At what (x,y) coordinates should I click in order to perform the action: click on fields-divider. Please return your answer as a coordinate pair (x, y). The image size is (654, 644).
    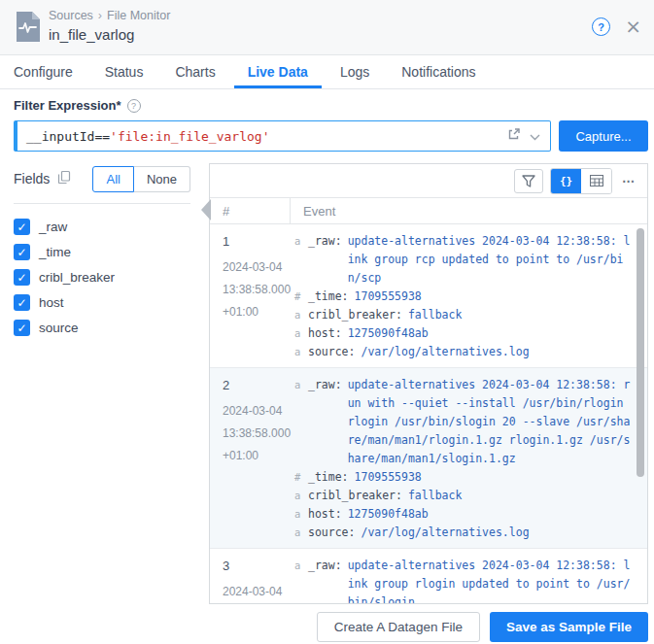
    Looking at the image, I should click on (102, 204).